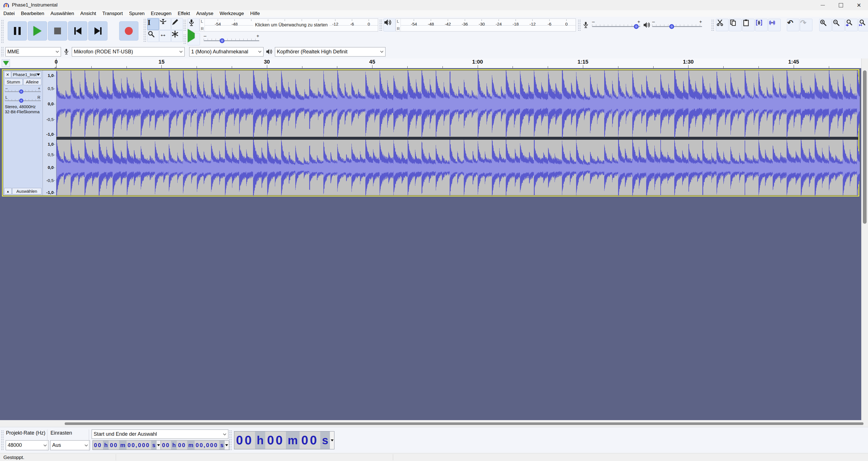 This screenshot has height=461, width=868. Describe the element at coordinates (195, 445) in the screenshot. I see `selection-end-field: 00h00m00,000s` at that location.